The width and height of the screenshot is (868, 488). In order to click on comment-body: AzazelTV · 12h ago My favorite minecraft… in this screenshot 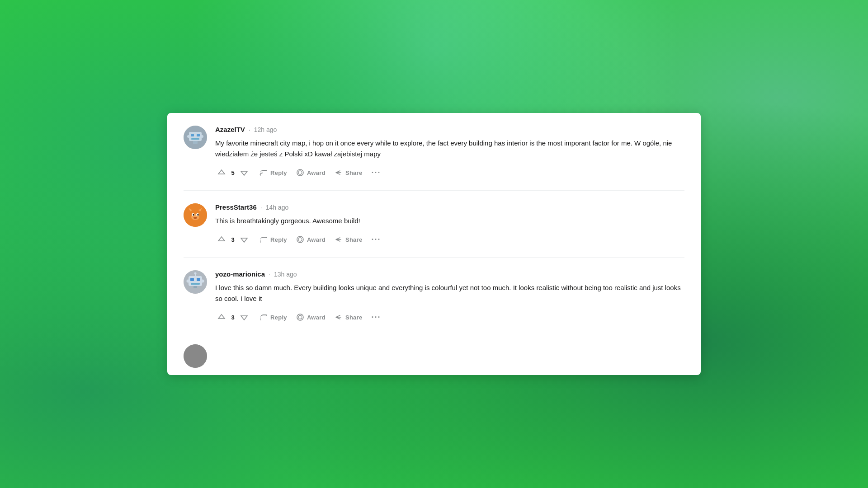, I will do `click(450, 158)`.